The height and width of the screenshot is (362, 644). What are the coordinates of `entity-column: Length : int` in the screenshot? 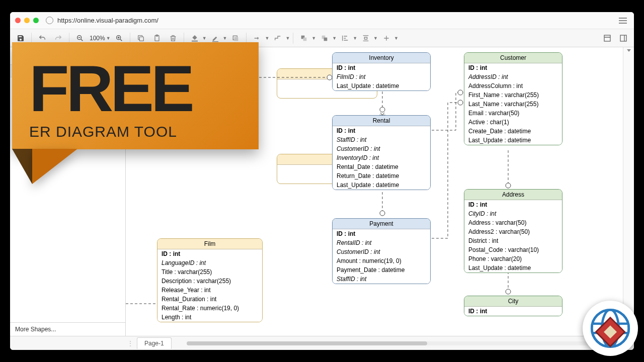 It's located at (210, 317).